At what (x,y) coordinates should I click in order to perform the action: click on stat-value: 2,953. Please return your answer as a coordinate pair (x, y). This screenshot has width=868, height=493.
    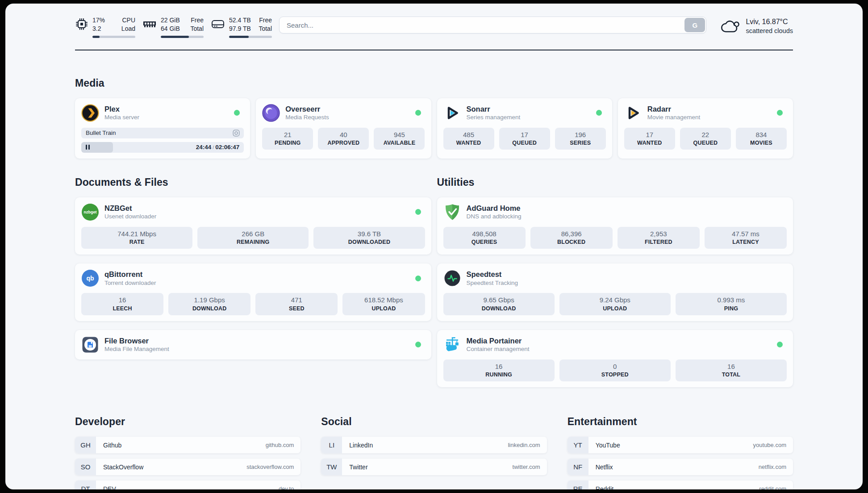
    Looking at the image, I should click on (659, 234).